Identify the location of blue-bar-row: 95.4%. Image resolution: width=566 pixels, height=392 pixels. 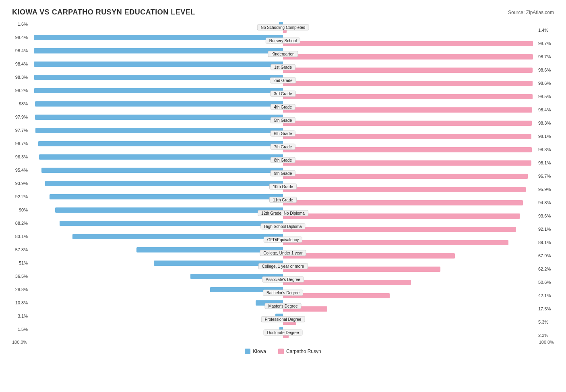
(283, 170).